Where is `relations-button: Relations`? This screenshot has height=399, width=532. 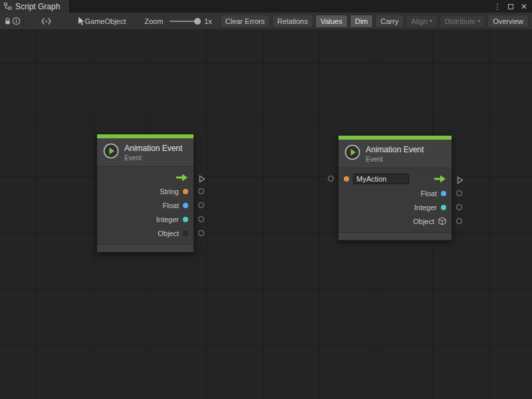 relations-button: Relations is located at coordinates (293, 21).